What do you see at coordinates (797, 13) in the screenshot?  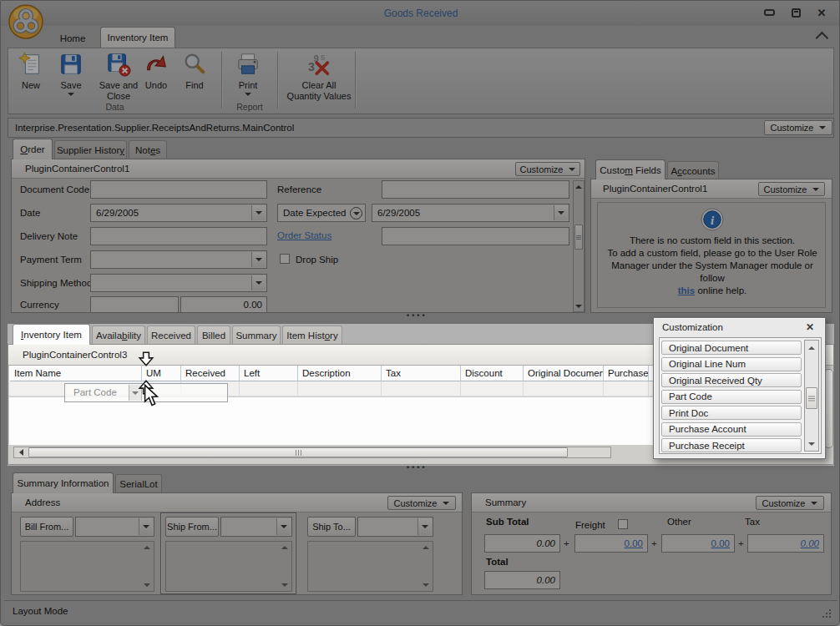 I see `restore-button` at bounding box center [797, 13].